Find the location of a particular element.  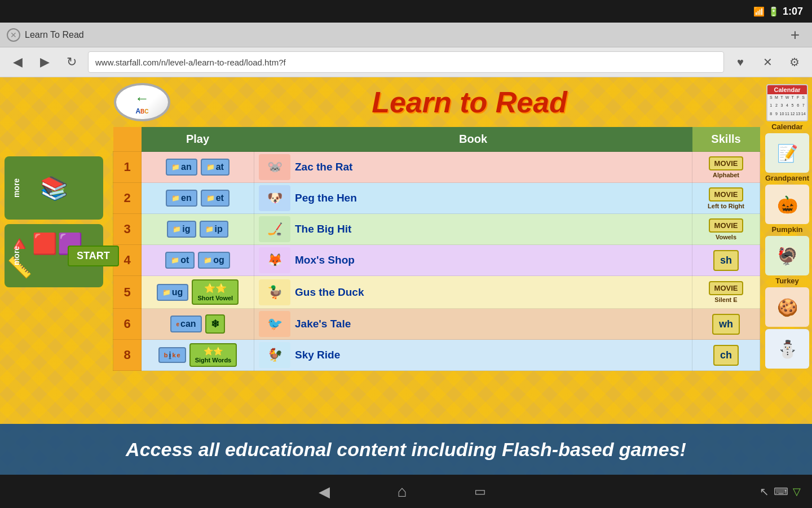

row-number-3: 3 is located at coordinates (127, 229).